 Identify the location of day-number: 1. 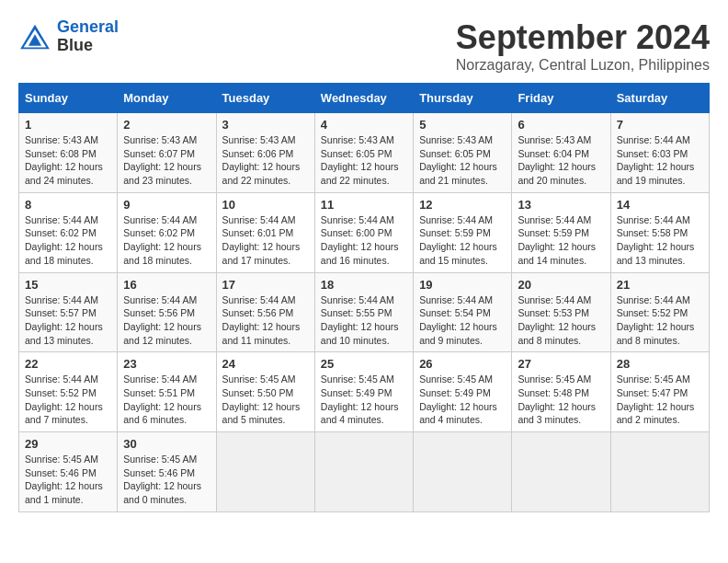
(68, 125).